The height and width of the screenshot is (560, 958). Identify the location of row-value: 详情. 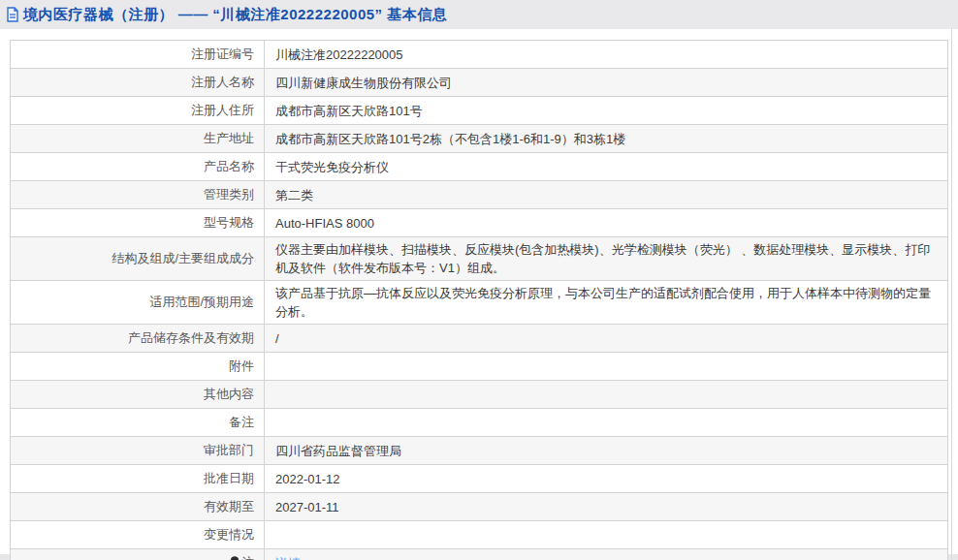
(607, 554).